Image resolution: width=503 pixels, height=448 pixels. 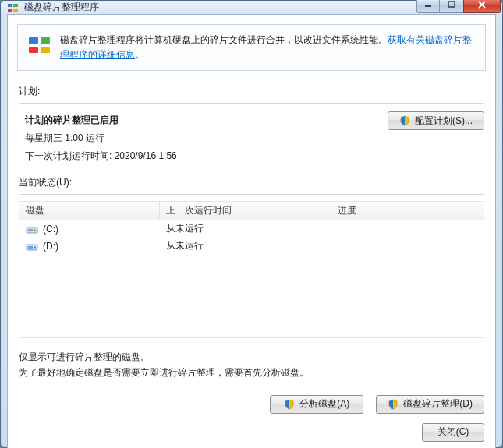 What do you see at coordinates (251, 365) in the screenshot?
I see `footer-note: 仅显示可进行碎片整理的磁盘。 为了最好地确定磁盘是否需要立即进行碎片整理，需要首…` at bounding box center [251, 365].